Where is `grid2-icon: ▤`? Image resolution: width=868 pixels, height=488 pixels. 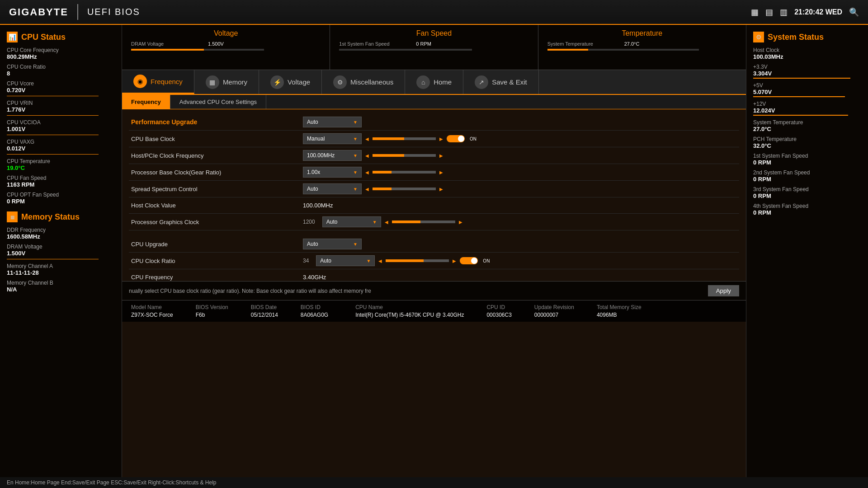 grid2-icon: ▤ is located at coordinates (769, 12).